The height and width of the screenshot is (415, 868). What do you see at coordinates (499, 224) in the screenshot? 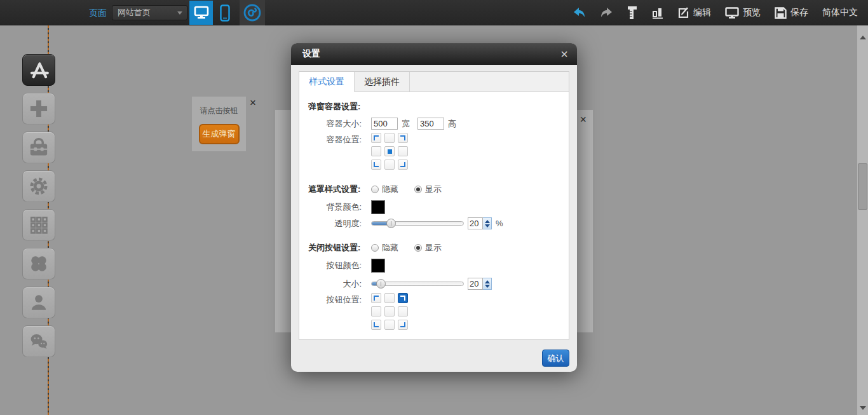
I see `opacity-unit-label: %` at bounding box center [499, 224].